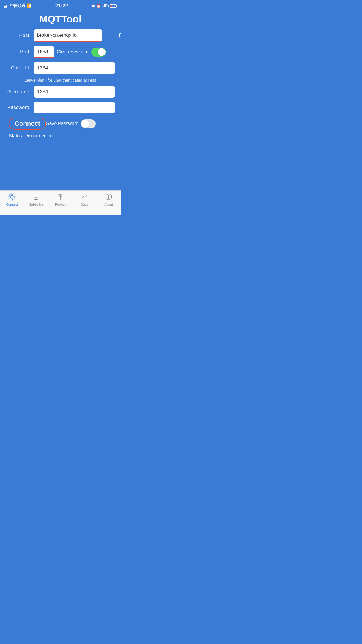  Describe the element at coordinates (60, 108) in the screenshot. I see `password-row: Password:` at that location.